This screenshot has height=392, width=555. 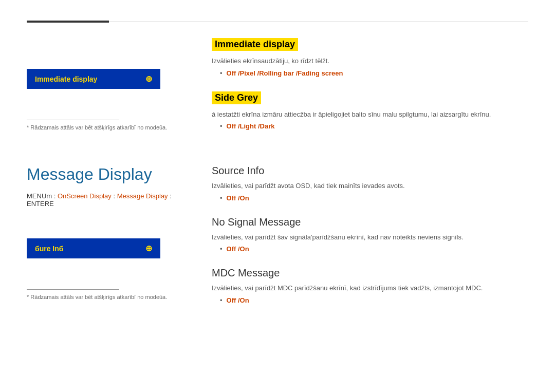 What do you see at coordinates (370, 288) in the screenshot?
I see `mdc-message-desc: Izvālieties, vai parīdžt MDC parīdžšanu …` at bounding box center [370, 288].